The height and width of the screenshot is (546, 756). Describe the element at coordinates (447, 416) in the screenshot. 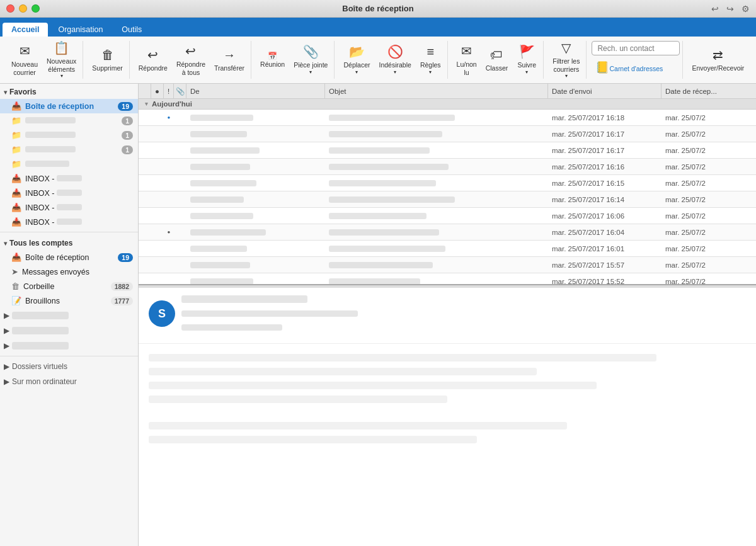

I see `body-spacer` at that location.